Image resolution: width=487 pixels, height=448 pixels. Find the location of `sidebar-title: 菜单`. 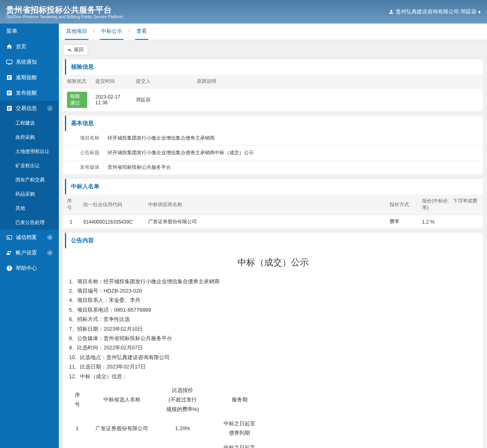

sidebar-title: 菜单 is located at coordinates (29, 31).